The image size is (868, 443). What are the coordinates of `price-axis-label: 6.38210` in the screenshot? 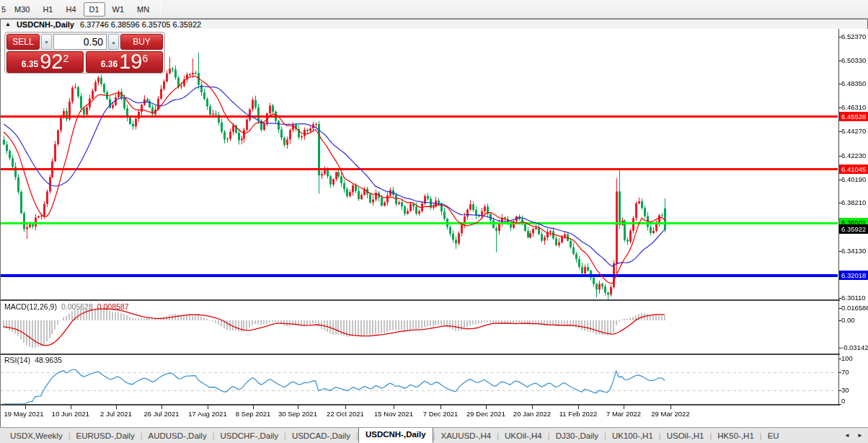 It's located at (855, 202).